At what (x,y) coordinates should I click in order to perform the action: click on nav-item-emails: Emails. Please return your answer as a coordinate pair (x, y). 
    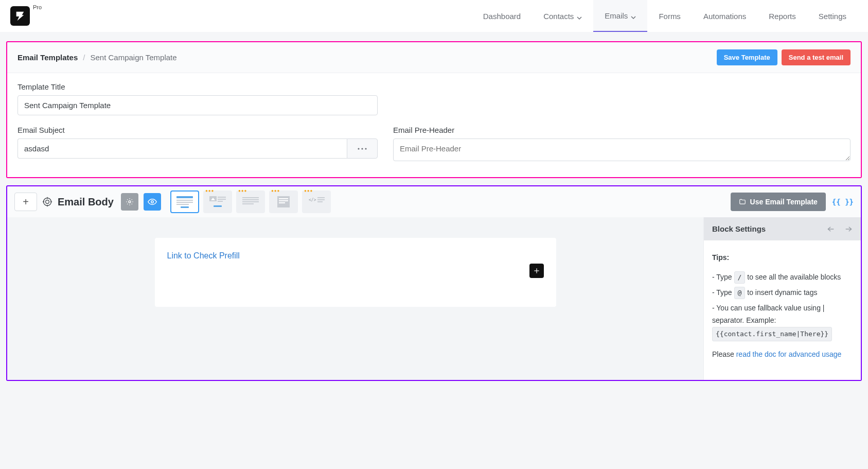
    Looking at the image, I should click on (621, 16).